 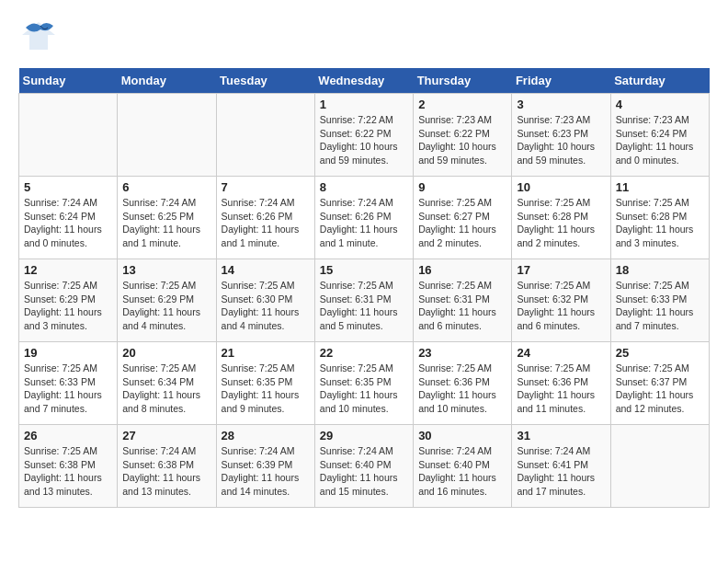 What do you see at coordinates (660, 81) in the screenshot?
I see `header-saturday: Saturday` at bounding box center [660, 81].